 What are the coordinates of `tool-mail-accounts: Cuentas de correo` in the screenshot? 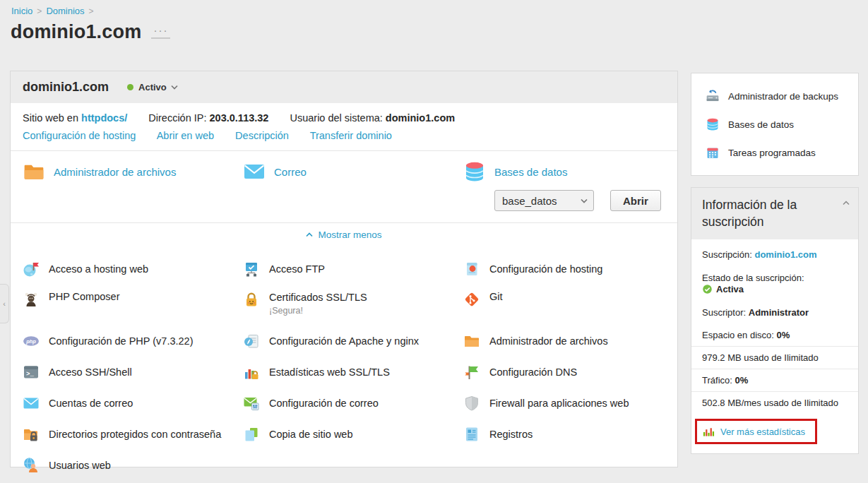 It's located at (133, 403).